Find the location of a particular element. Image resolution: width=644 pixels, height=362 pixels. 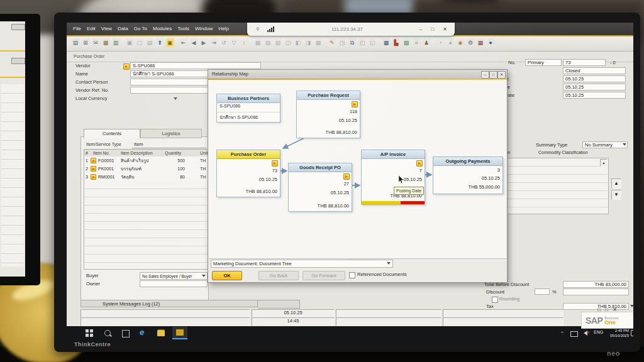

rdp-minimize-button: – is located at coordinates (421, 29).